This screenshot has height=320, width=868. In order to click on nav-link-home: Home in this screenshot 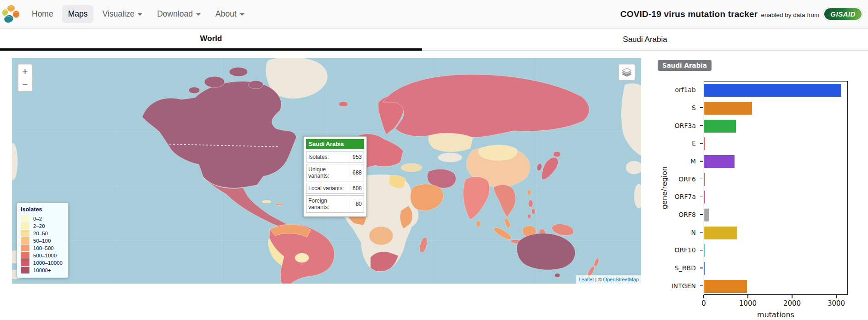, I will do `click(42, 14)`.